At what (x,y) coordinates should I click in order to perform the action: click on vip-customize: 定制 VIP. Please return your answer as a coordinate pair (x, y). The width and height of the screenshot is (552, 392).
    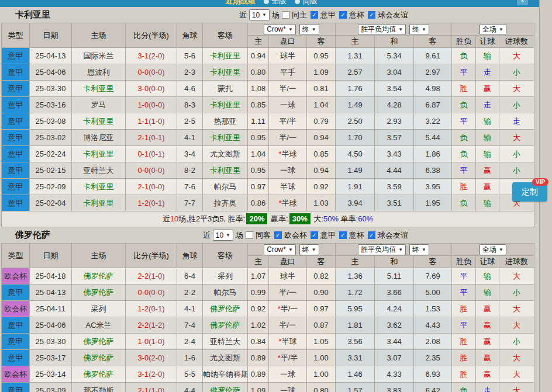
    Looking at the image, I should click on (530, 192).